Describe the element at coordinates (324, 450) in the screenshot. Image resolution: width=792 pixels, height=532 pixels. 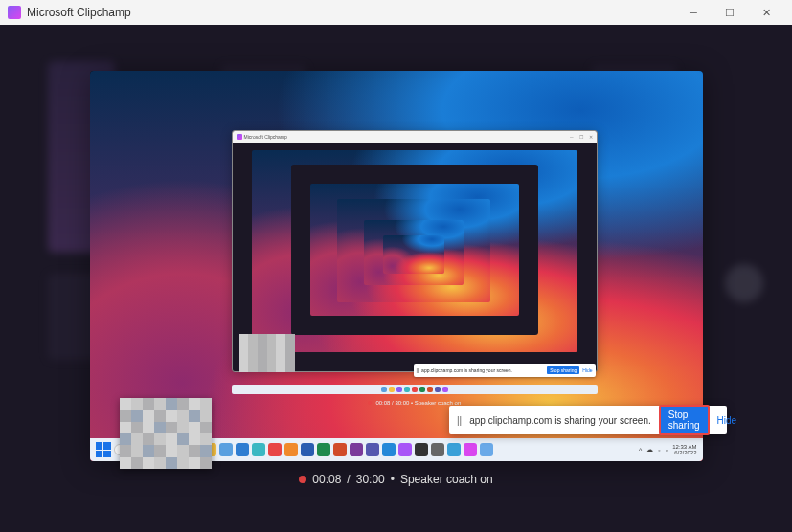
I see `taskbar-app-excel` at that location.